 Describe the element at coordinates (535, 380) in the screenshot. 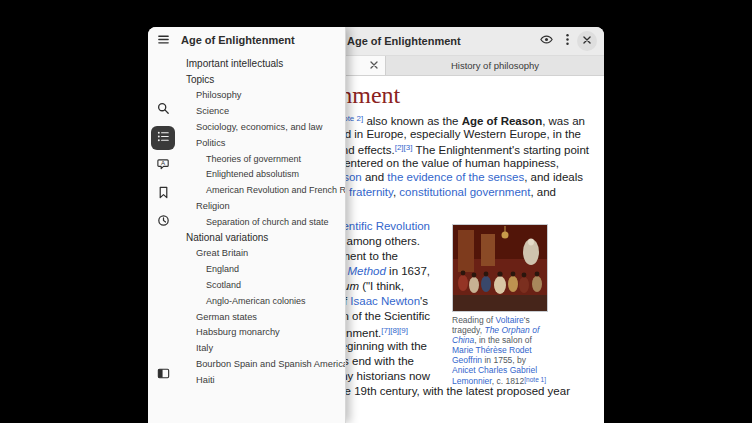

I see `reference-link: [note 1]` at that location.